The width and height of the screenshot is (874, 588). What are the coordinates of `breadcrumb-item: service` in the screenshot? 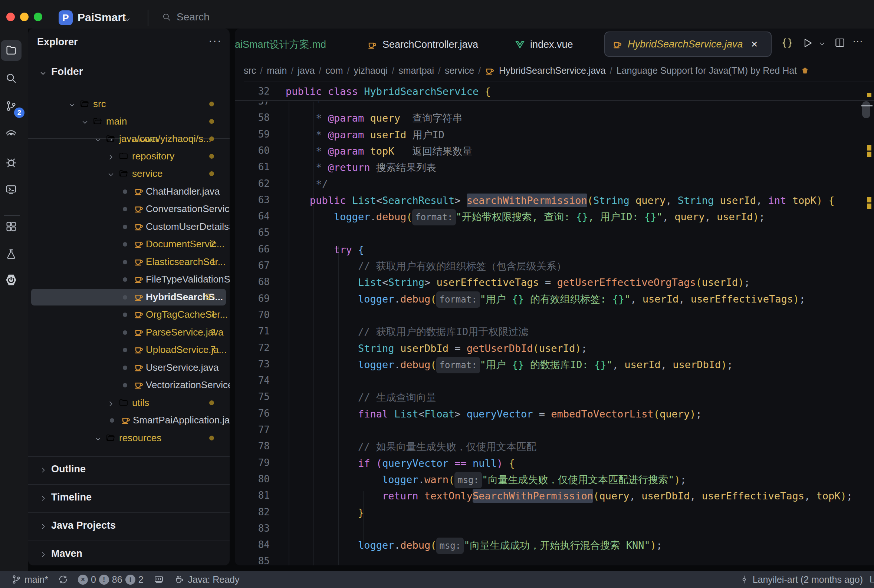 It's located at (460, 70).